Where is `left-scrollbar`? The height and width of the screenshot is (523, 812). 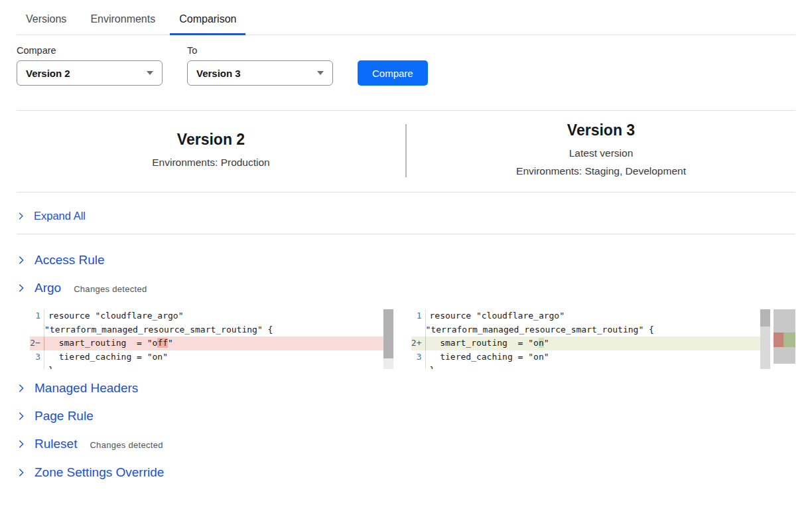
left-scrollbar is located at coordinates (389, 339).